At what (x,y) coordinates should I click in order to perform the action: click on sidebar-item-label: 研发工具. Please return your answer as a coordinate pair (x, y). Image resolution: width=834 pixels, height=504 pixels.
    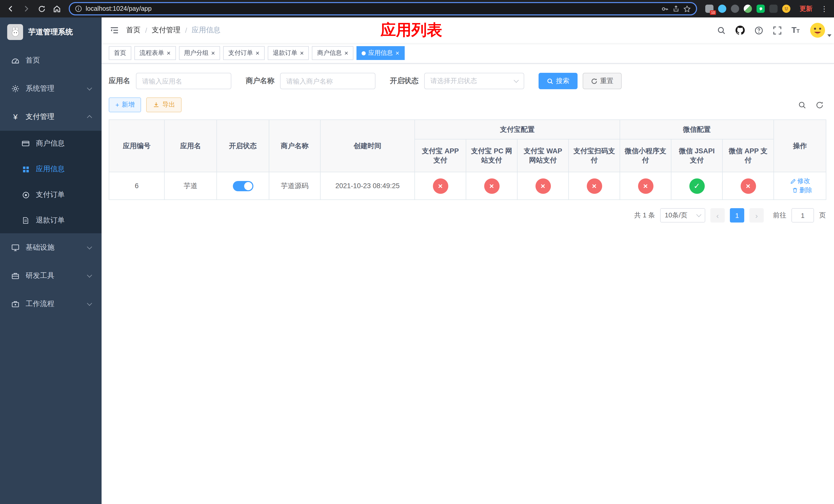
    Looking at the image, I should click on (40, 275).